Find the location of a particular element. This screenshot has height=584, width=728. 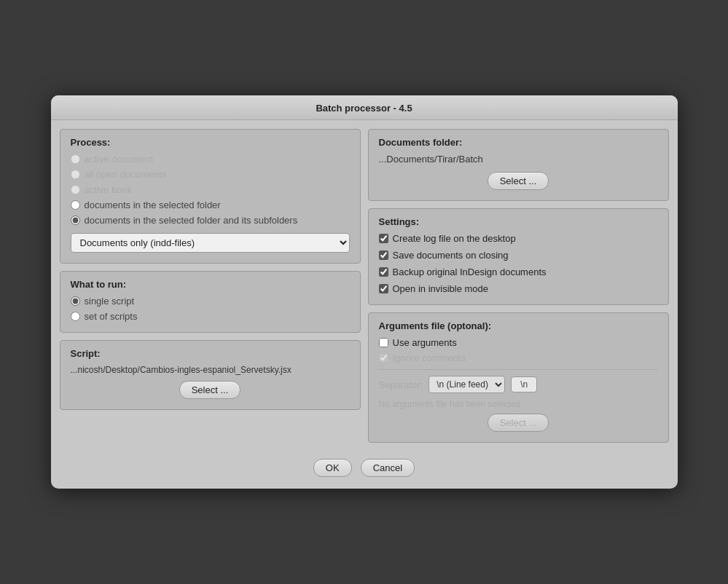

process-active-book: active book is located at coordinates (210, 189).